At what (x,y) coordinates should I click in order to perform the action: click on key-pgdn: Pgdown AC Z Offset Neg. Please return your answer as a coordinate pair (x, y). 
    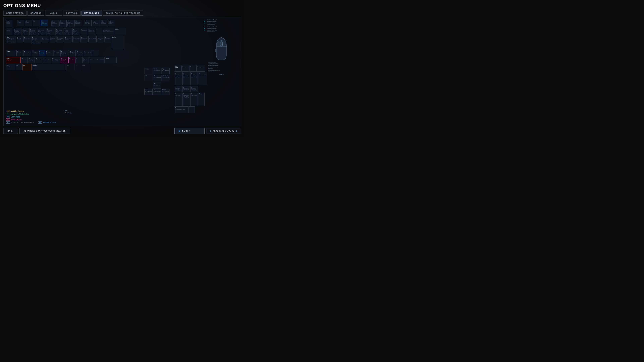
    Looking at the image, I should click on (166, 78).